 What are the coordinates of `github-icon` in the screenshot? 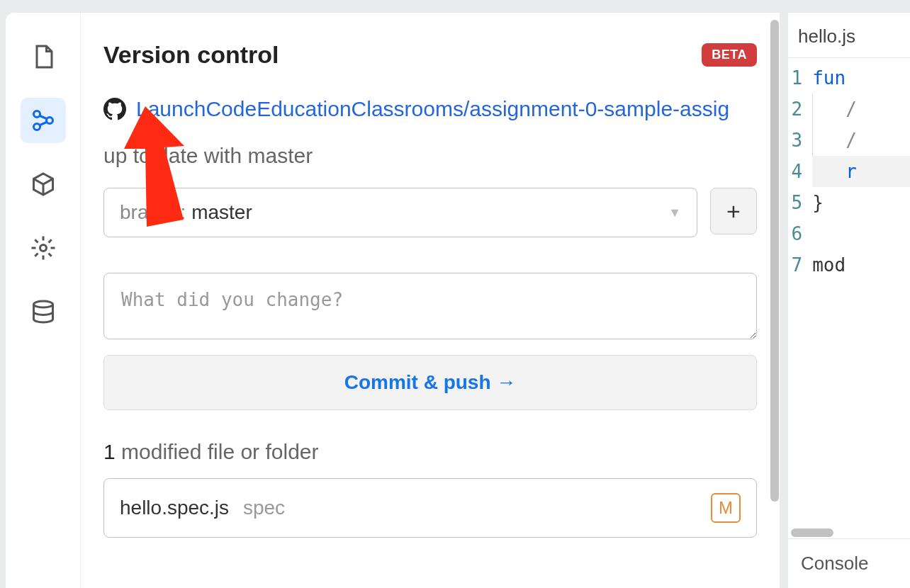 It's located at (115, 109).